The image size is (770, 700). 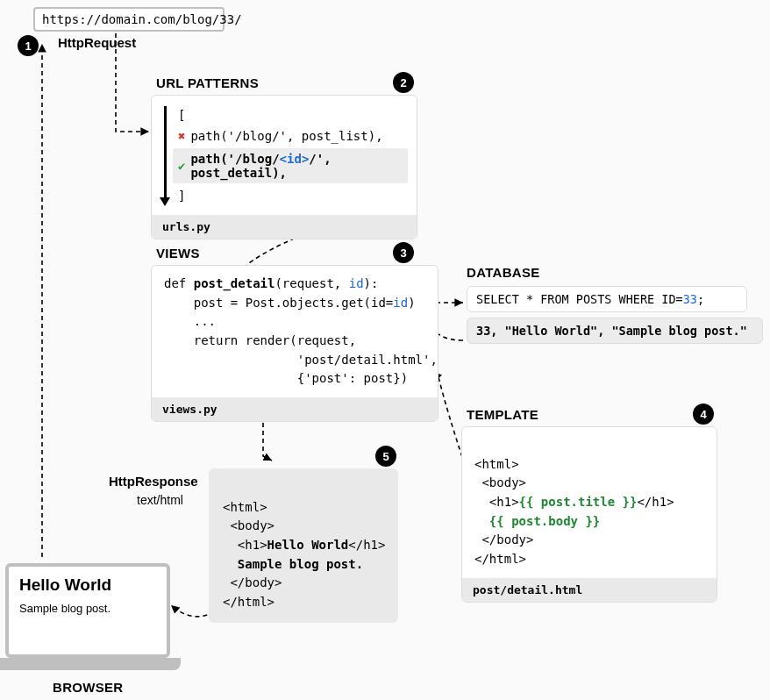 What do you see at coordinates (290, 115) in the screenshot?
I see `bracket-open: [` at bounding box center [290, 115].